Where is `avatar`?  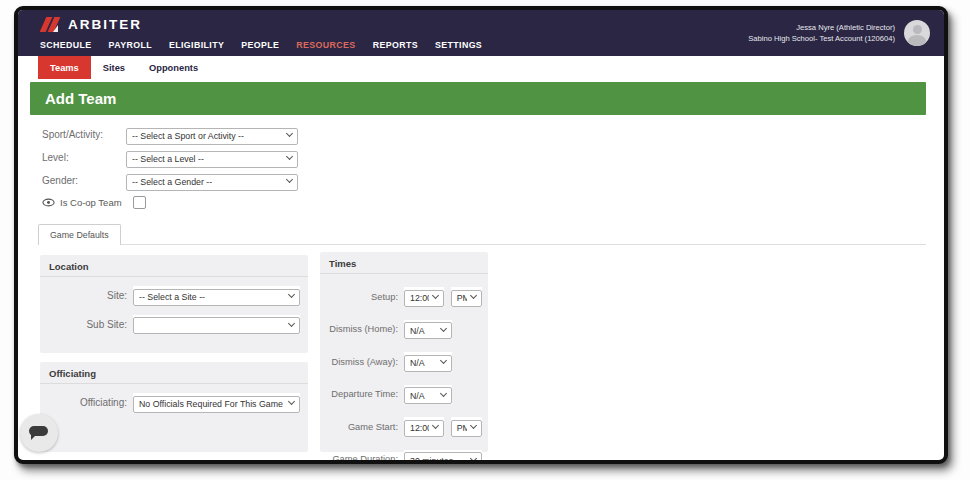 avatar is located at coordinates (917, 33).